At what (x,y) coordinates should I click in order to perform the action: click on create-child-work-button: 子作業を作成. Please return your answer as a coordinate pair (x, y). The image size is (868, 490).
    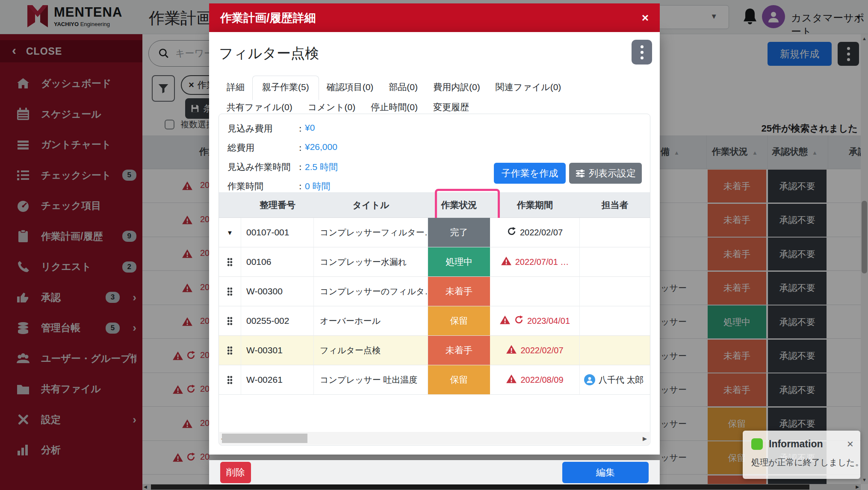
    Looking at the image, I should click on (530, 173).